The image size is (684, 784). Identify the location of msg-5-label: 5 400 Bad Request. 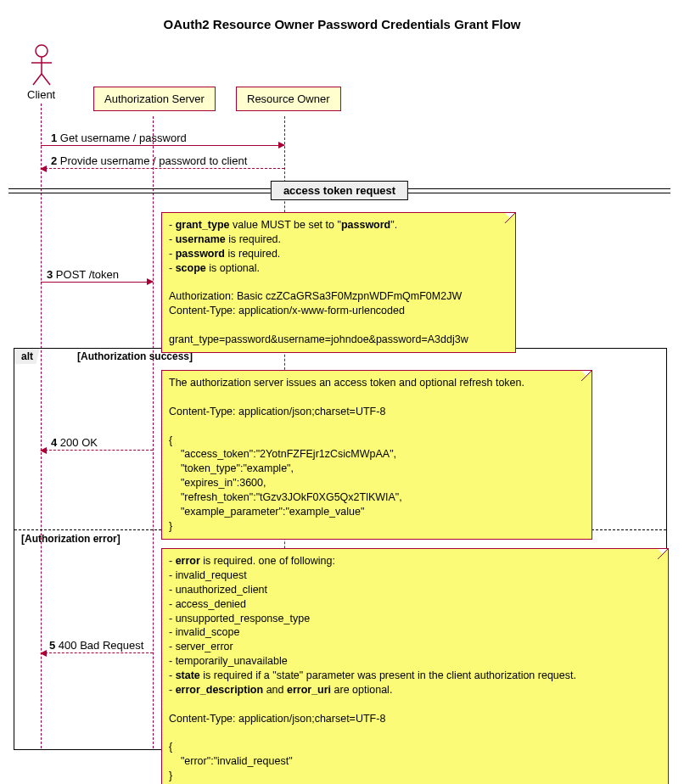
(97, 645).